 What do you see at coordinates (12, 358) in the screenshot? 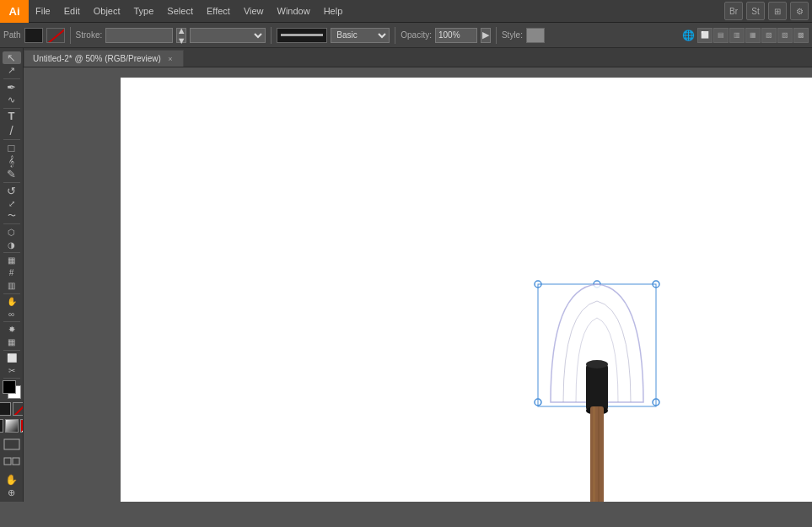
I see `artboard-tool: ⬜` at bounding box center [12, 358].